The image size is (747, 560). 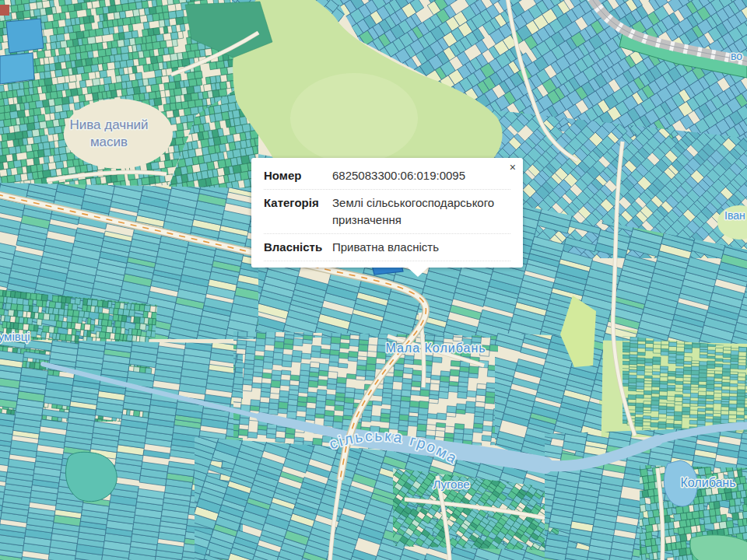 What do you see at coordinates (388, 247) in the screenshot?
I see `popup-row-ownership: Власність Приватна власність` at bounding box center [388, 247].